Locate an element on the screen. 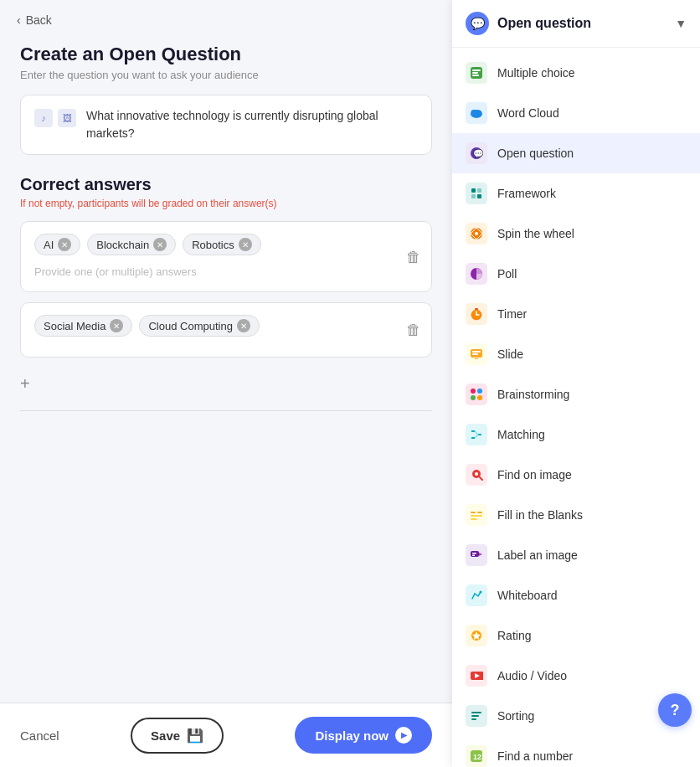 The width and height of the screenshot is (700, 767). tag-robotics-remove: ✕ is located at coordinates (245, 245).